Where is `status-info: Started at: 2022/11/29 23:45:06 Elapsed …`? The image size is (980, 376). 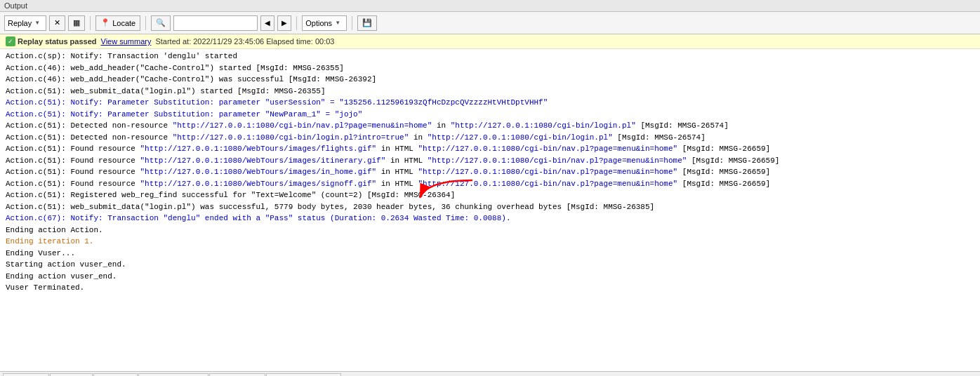
status-info: Started at: 2022/11/29 23:45:06 Elapsed … is located at coordinates (244, 41).